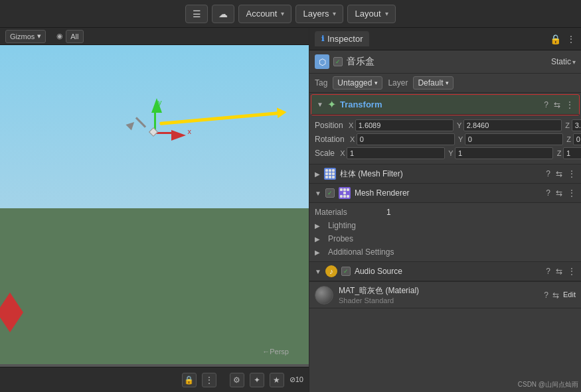 The image size is (581, 392). What do you see at coordinates (400, 125) in the screenshot?
I see `pos-x-group: X` at bounding box center [400, 125].